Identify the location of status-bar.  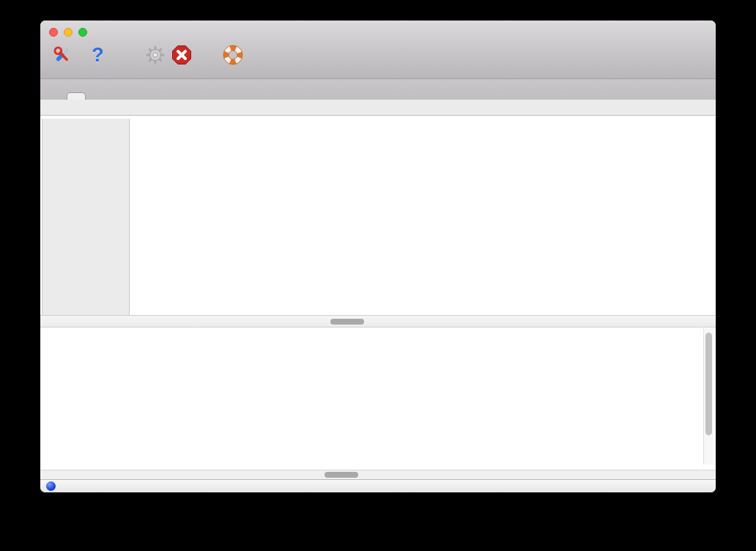
(378, 486).